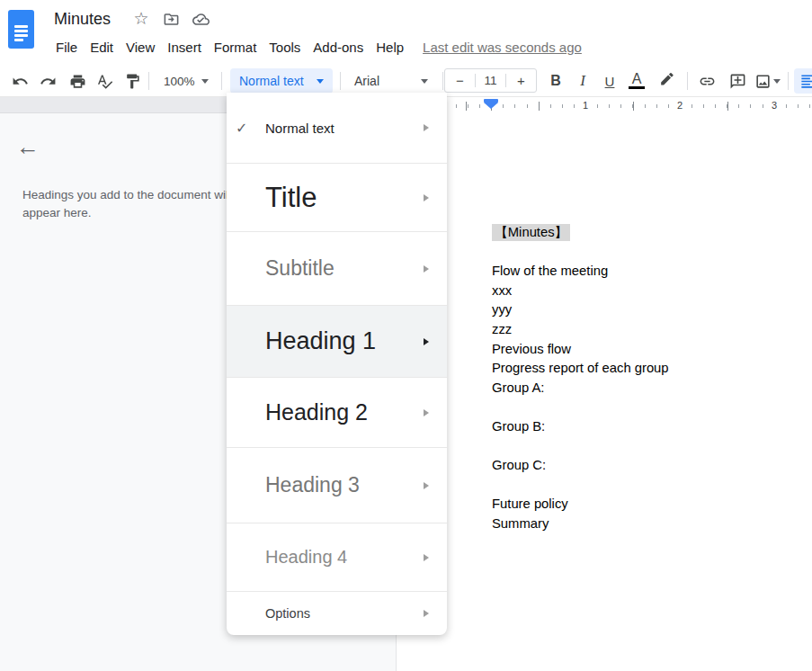 The width and height of the screenshot is (812, 671). I want to click on image-icon, so click(763, 81).